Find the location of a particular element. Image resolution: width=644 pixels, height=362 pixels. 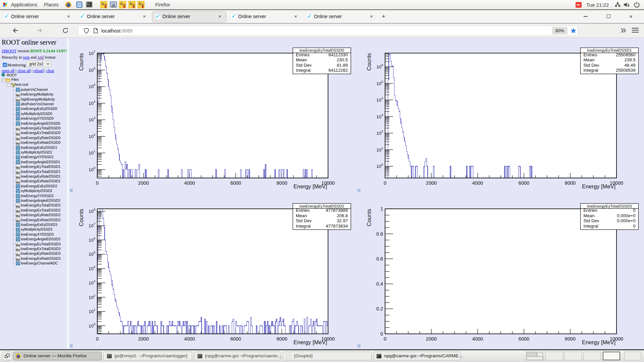

svg-text: 64112282 is located at coordinates (338, 70).